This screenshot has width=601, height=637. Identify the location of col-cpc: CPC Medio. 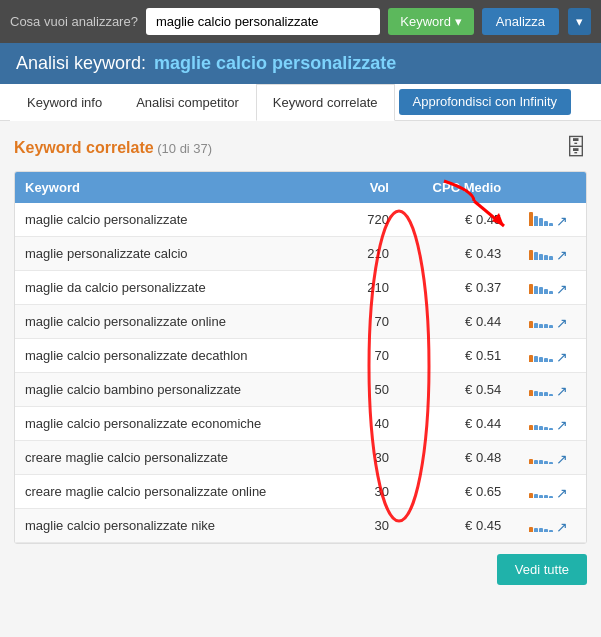
(455, 188).